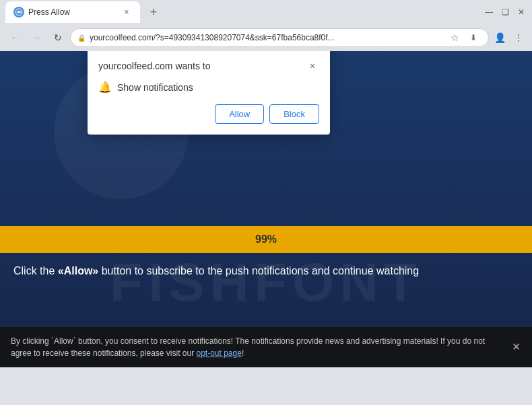  Describe the element at coordinates (36, 38) in the screenshot. I see `forward-button: →` at that location.